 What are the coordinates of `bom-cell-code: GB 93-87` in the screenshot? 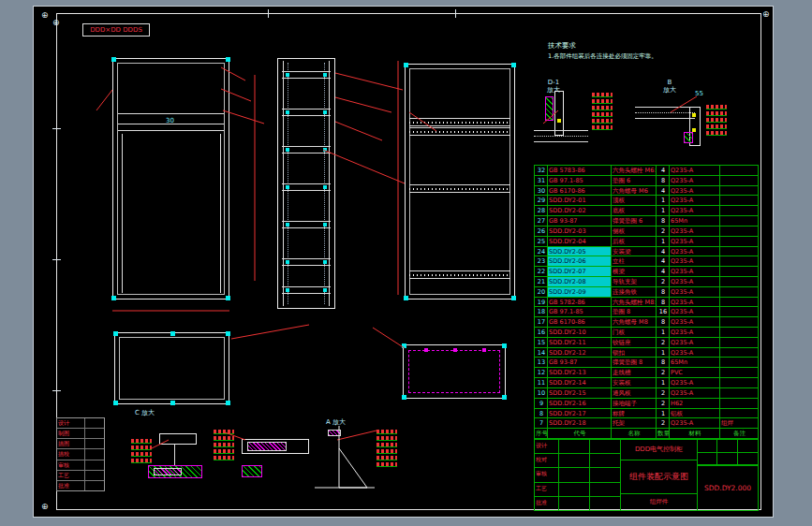 It's located at (580, 362).